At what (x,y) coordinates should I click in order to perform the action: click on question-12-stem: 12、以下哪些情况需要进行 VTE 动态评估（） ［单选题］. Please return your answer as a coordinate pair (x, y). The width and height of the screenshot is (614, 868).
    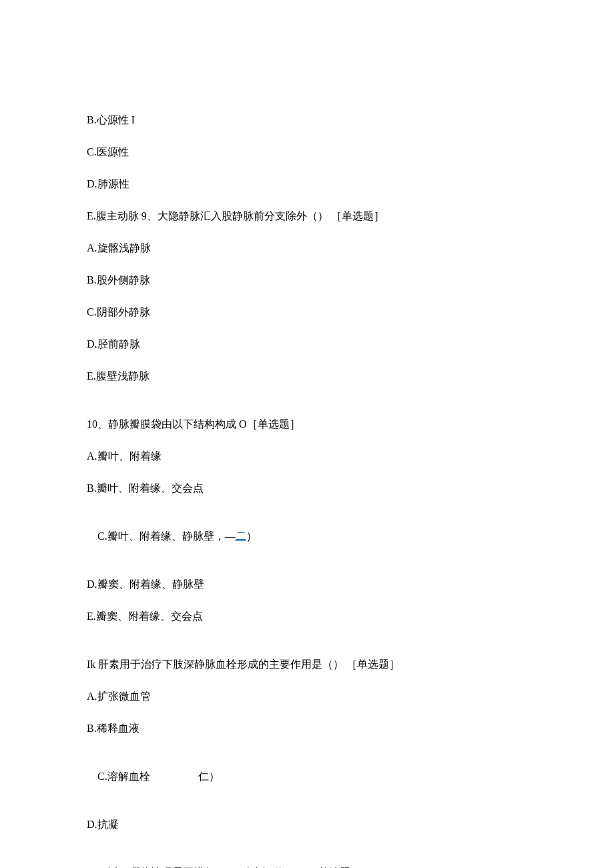
    Looking at the image, I should click on (307, 866).